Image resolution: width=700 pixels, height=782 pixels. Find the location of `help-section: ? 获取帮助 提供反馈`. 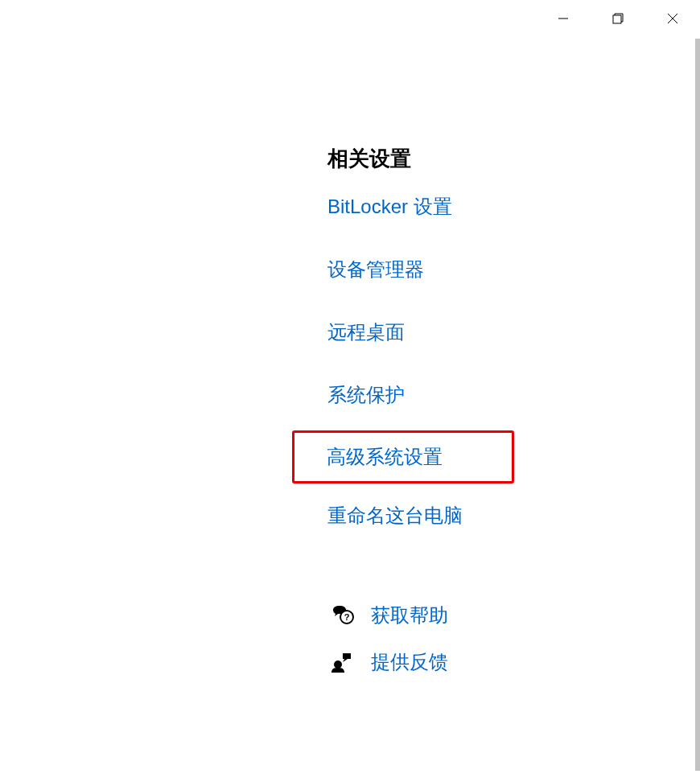

help-section: ? 获取帮助 提供反馈 is located at coordinates (496, 639).